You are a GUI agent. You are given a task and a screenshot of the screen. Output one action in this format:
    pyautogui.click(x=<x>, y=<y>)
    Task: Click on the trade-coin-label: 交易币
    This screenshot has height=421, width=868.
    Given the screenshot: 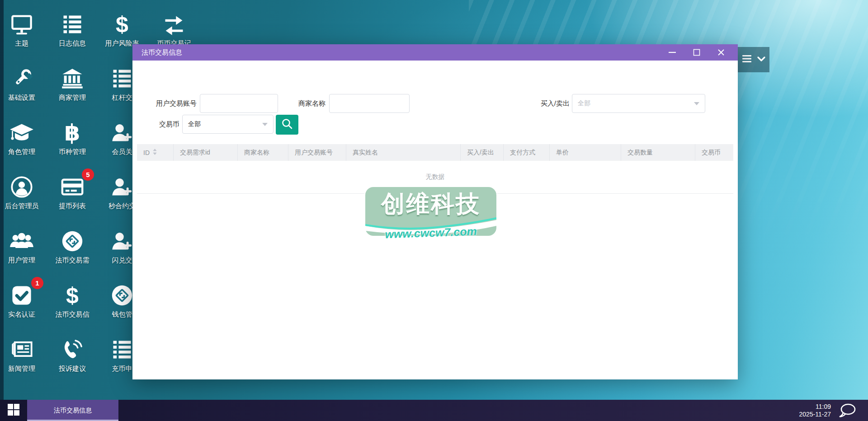 What is the action you would take?
    pyautogui.click(x=159, y=124)
    